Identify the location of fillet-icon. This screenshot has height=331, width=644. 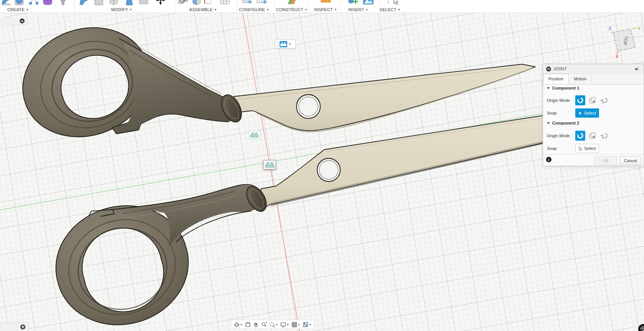
(99, 3).